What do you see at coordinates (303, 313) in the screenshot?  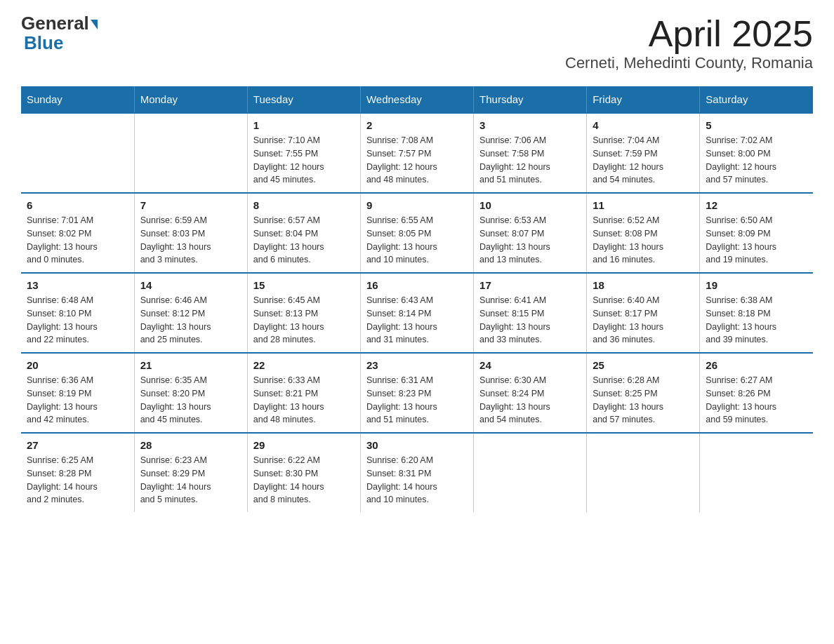 I see `calendar-cell: 15Sunrise: 6:45 AM Sunset: 8:13 PM Dayli…` at bounding box center [303, 313].